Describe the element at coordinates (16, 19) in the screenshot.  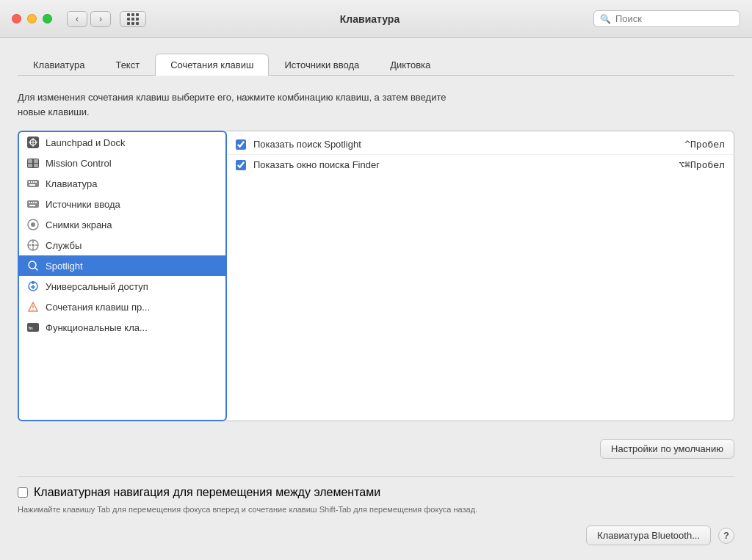
I see `close-button` at that location.